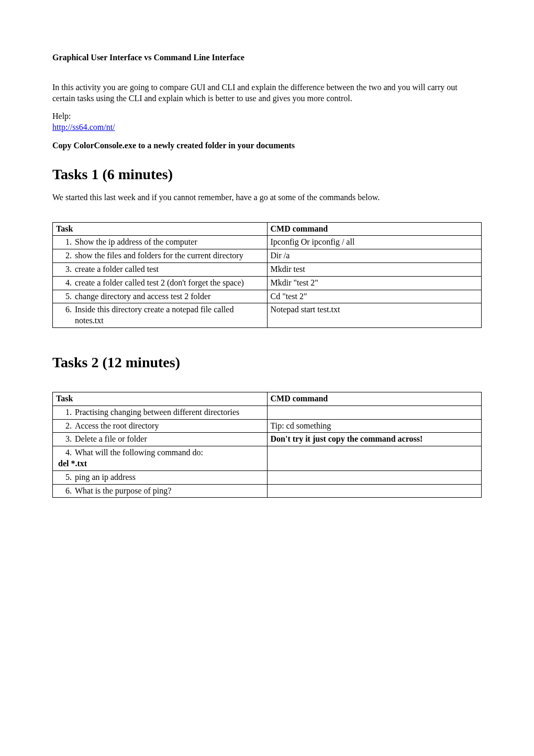 This screenshot has height=756, width=534. I want to click on table-row: 1.Practising changing between different …, so click(267, 412).